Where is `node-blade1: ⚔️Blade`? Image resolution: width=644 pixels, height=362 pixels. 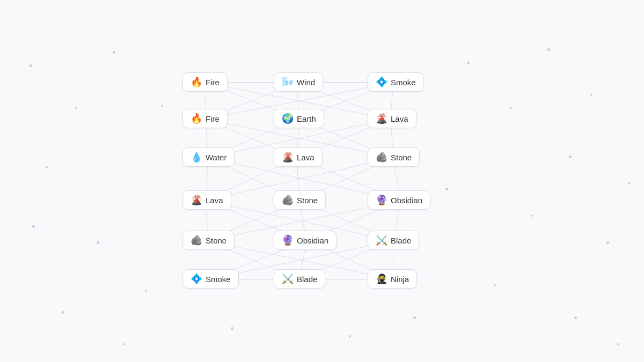
node-blade1: ⚔️Blade is located at coordinates (393, 240).